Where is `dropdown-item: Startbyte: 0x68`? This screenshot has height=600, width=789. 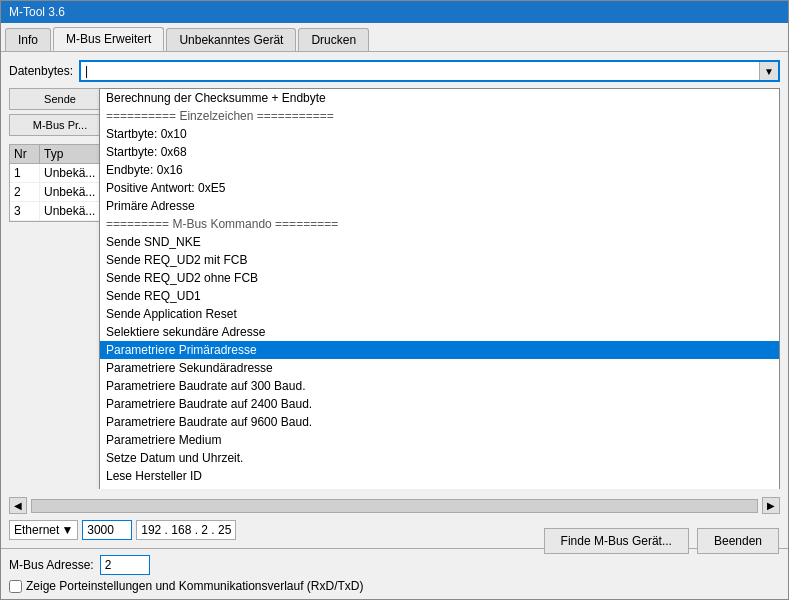
dropdown-item: Startbyte: 0x68 is located at coordinates (440, 152).